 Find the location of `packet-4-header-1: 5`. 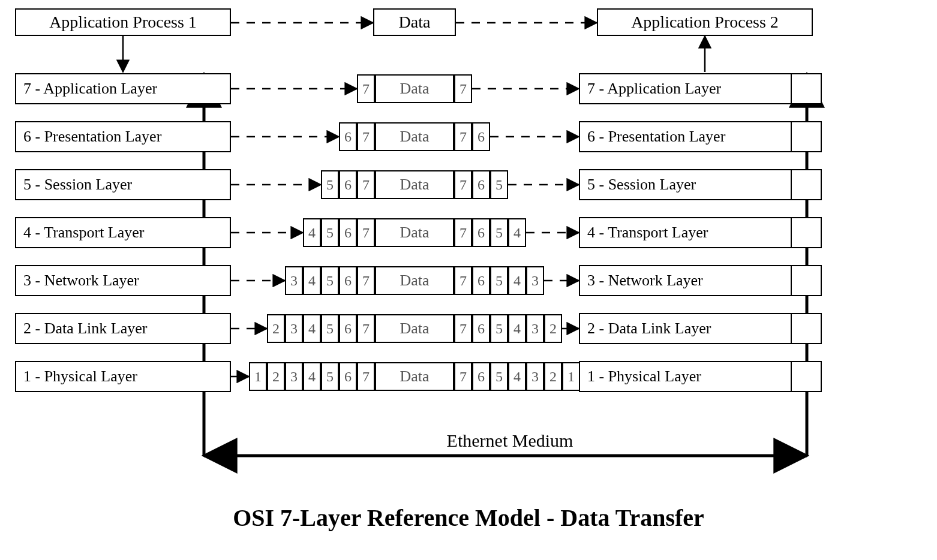

packet-4-header-1: 5 is located at coordinates (330, 233).